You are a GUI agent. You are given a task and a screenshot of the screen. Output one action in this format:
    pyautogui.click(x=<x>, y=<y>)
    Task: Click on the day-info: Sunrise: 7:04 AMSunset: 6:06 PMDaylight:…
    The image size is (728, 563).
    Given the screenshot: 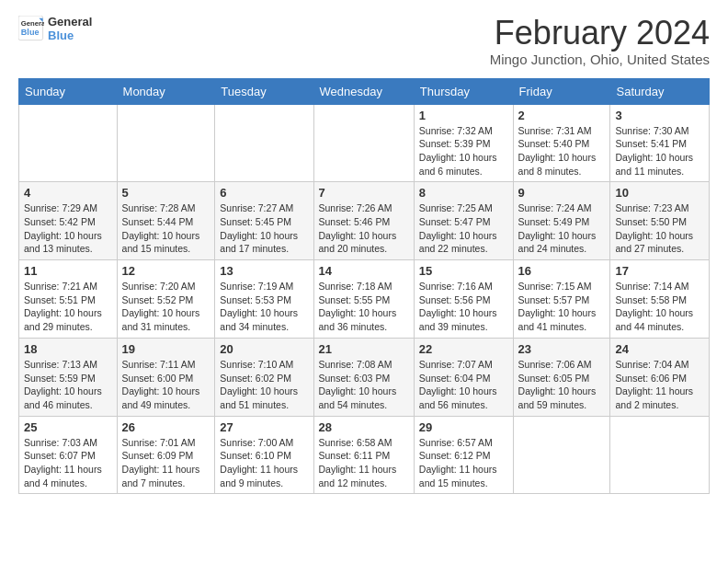 What is the action you would take?
    pyautogui.click(x=660, y=385)
    